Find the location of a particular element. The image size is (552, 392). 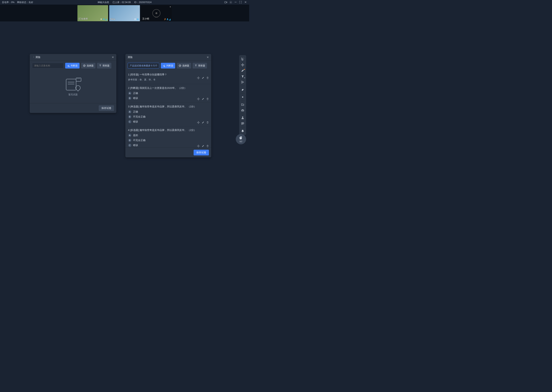

video-tile-teacher: 叮当老师 is located at coordinates (93, 13).